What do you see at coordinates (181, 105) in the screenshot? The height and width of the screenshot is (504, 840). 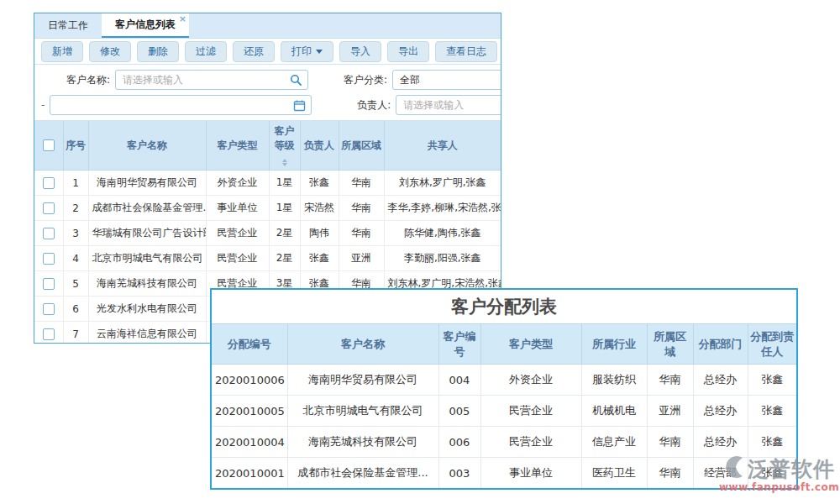 I see `date-input` at bounding box center [181, 105].